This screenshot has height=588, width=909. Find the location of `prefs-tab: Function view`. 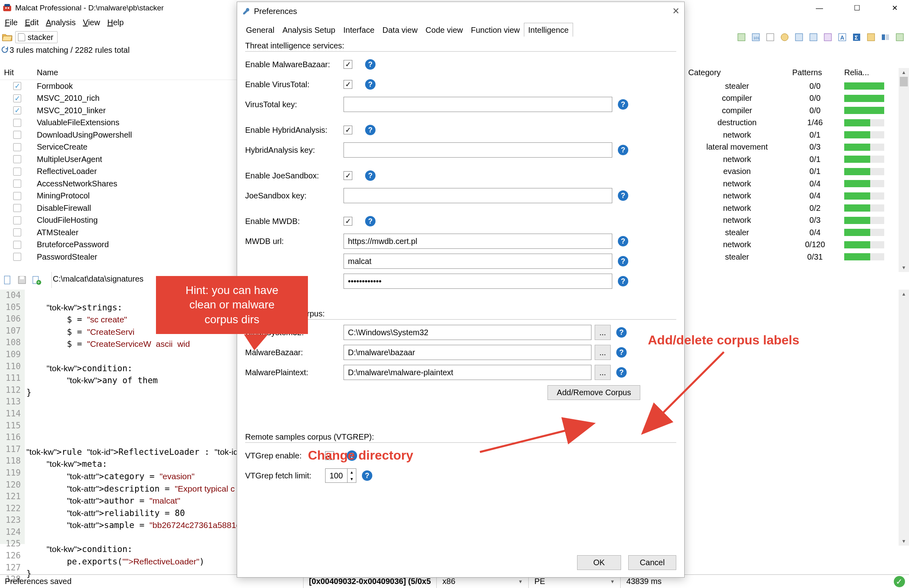

prefs-tab: Function view is located at coordinates (495, 30).